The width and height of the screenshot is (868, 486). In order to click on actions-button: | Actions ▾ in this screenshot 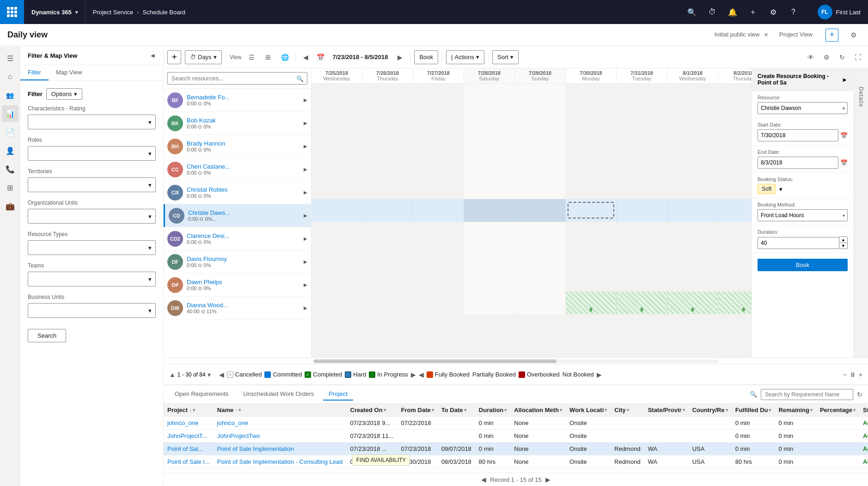, I will do `click(465, 57)`.